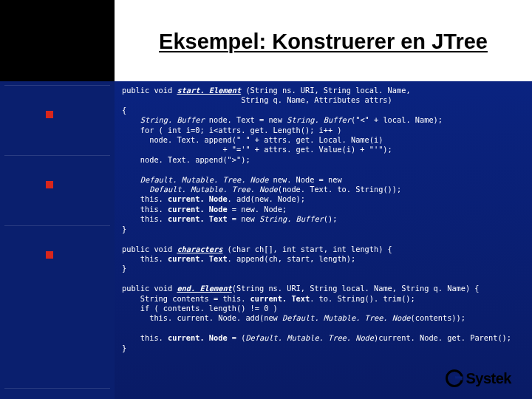 The height and width of the screenshot is (399, 532). Describe the element at coordinates (282, 120) in the screenshot. I see `code-line: String. Buffer node. Text = new String. …` at that location.